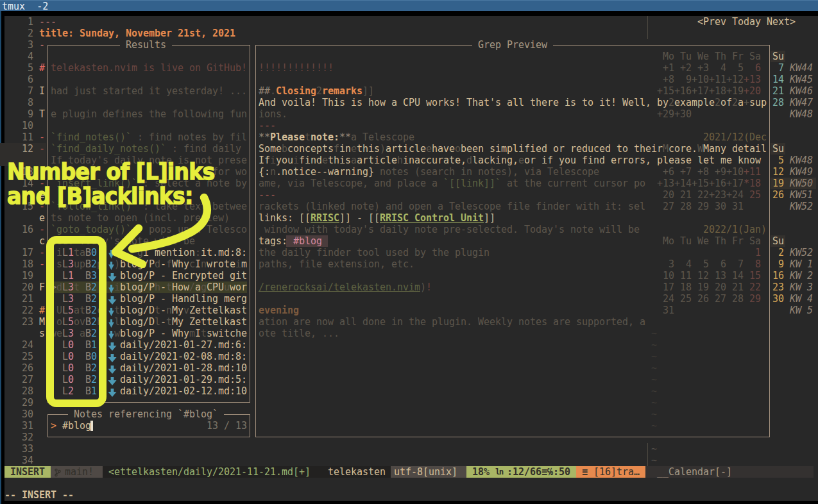 This screenshot has height=504, width=818. What do you see at coordinates (54, 426) in the screenshot?
I see `text-span: >` at bounding box center [54, 426].